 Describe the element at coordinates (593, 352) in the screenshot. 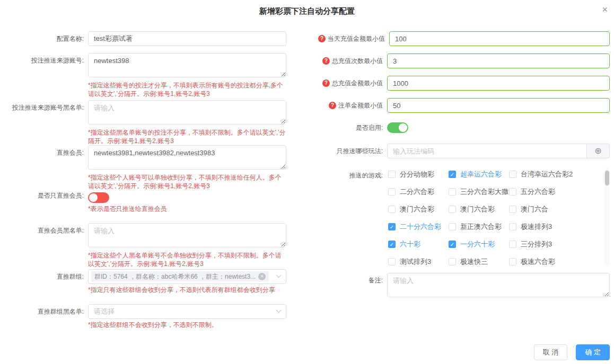

I see `confirm-button: 确 定` at that location.